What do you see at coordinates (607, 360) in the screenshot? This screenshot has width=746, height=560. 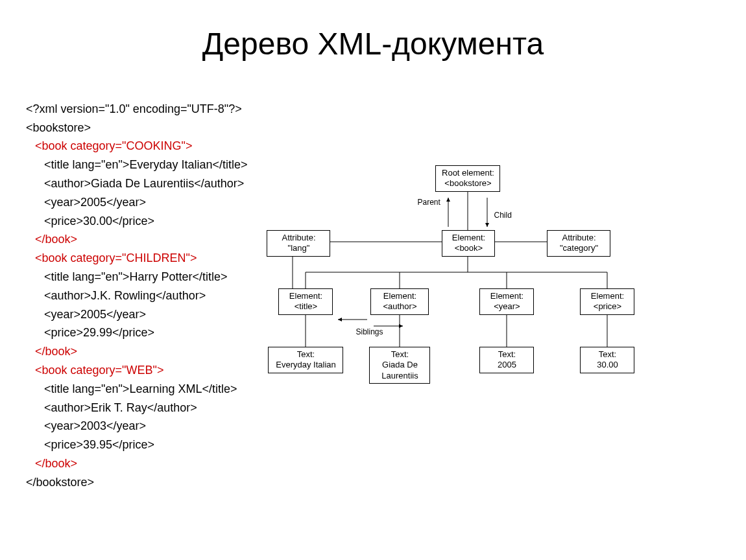 I see `node-text-price: Text: 30.00` at bounding box center [607, 360].